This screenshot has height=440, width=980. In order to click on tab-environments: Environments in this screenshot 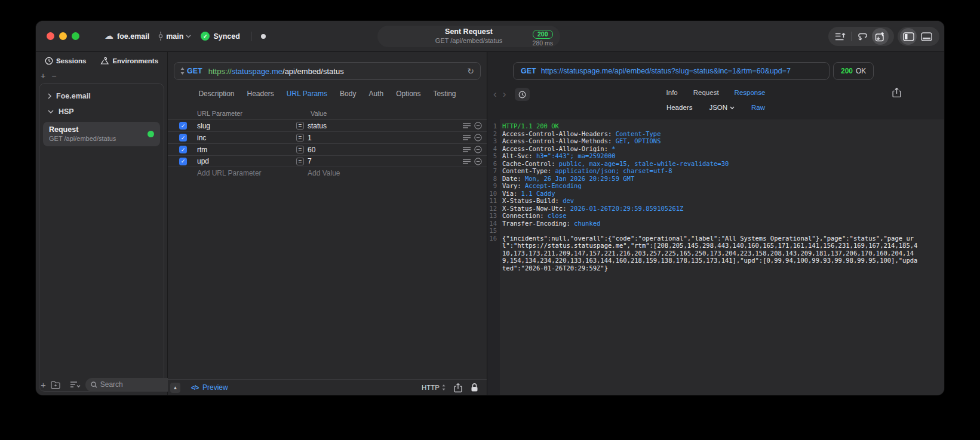, I will do `click(129, 61)`.